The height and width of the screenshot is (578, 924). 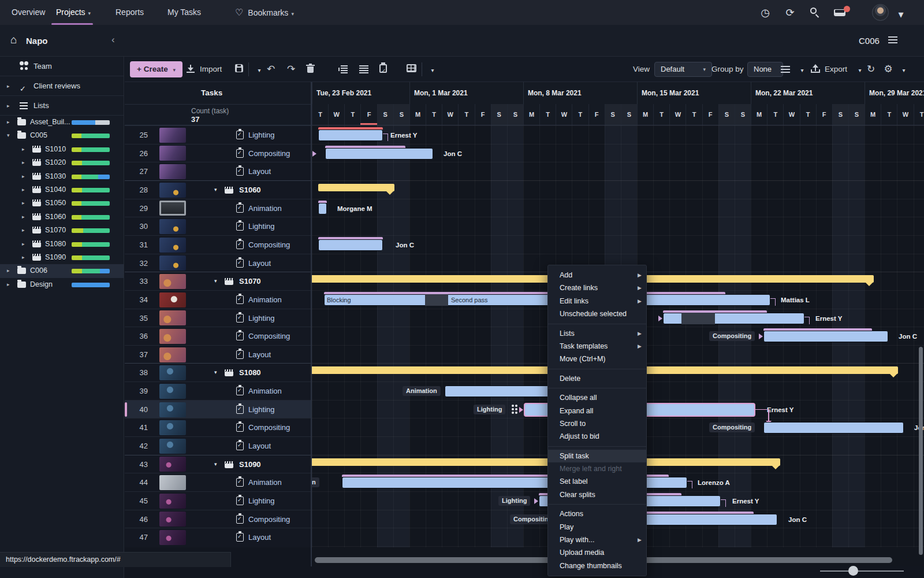 What do you see at coordinates (365, 71) in the screenshot?
I see `justify-icon` at bounding box center [365, 71].